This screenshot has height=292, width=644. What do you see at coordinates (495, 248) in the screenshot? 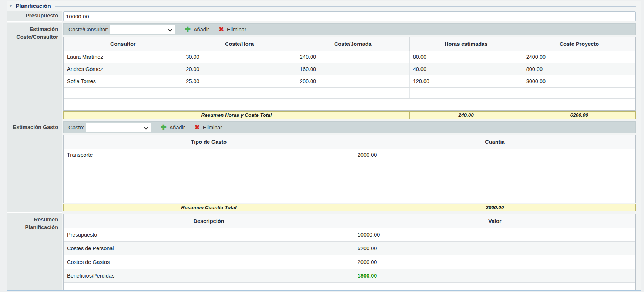
I see `cell-valor: 6200.00` at bounding box center [495, 248].